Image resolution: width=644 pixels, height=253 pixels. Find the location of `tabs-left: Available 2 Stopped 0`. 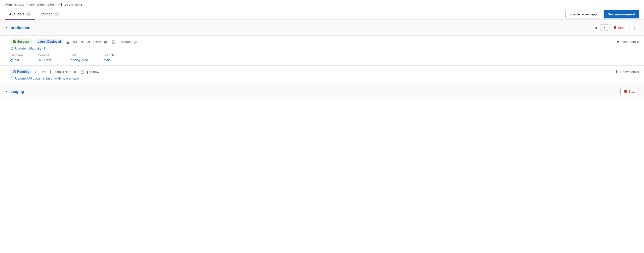

tabs-left: Available 2 Stopped 0 is located at coordinates (34, 14).